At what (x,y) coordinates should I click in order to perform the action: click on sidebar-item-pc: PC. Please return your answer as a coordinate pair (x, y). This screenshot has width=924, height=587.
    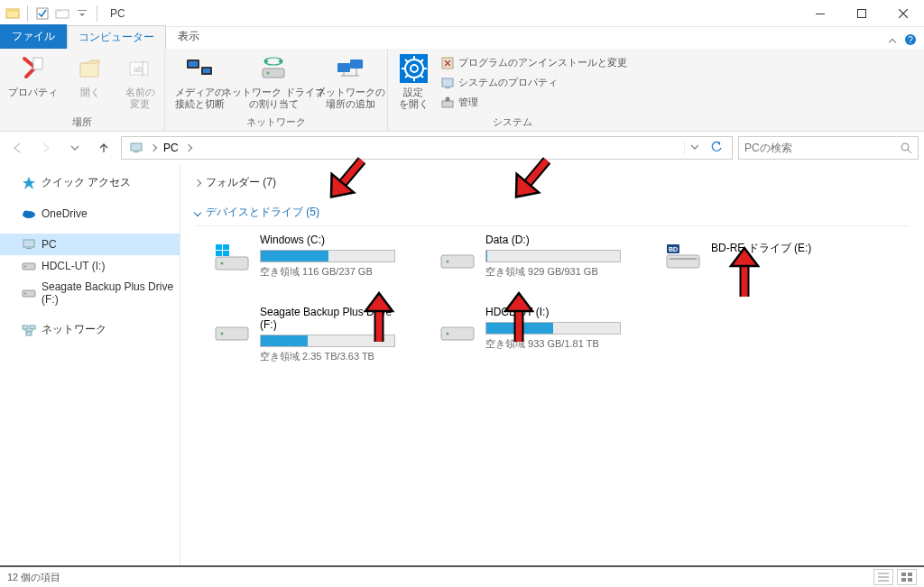
    Looking at the image, I should click on (90, 244).